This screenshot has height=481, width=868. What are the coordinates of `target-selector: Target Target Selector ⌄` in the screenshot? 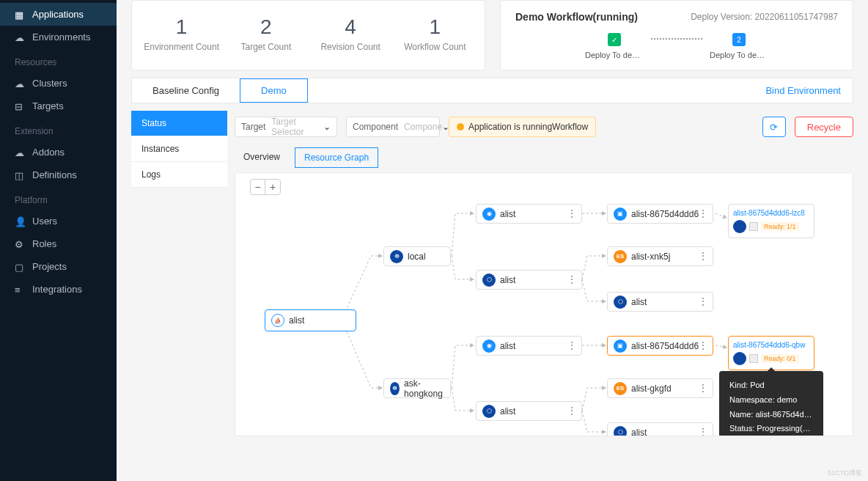 It's located at (286, 127).